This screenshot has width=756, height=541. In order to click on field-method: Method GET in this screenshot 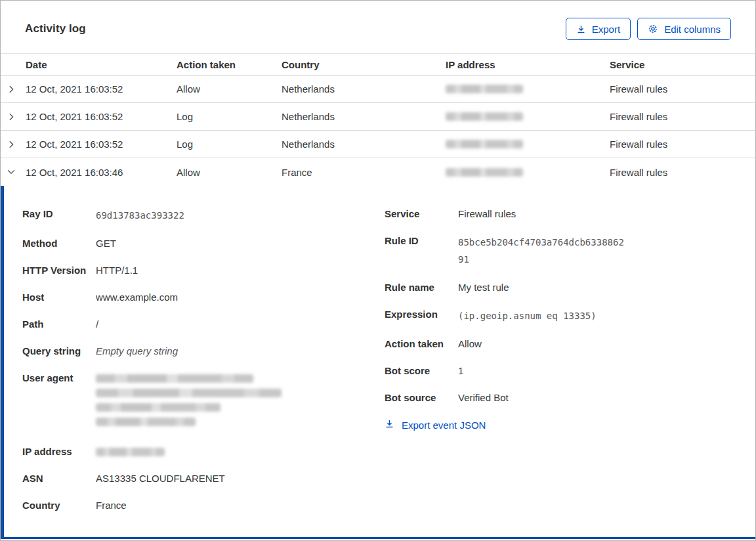, I will do `click(193, 244)`.